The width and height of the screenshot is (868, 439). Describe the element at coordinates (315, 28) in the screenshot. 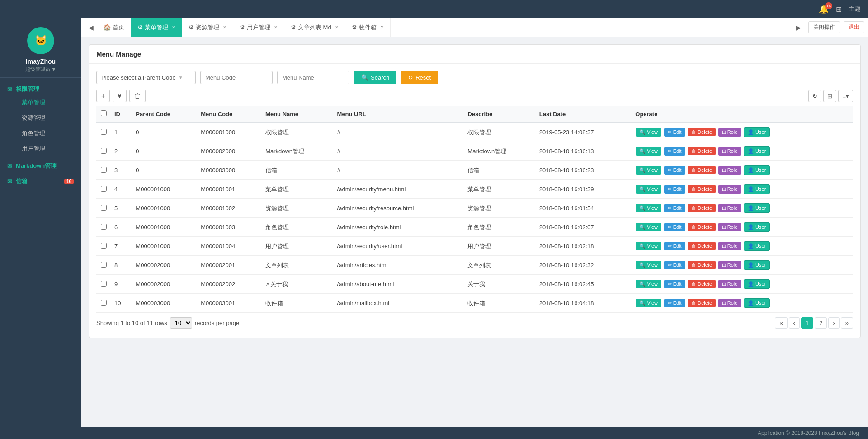

I see `tab-articles: ⚙ 文章列表 Md ✕` at that location.